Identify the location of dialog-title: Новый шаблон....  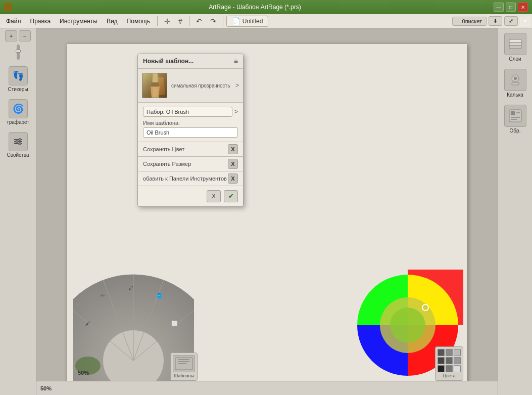
(168, 61).